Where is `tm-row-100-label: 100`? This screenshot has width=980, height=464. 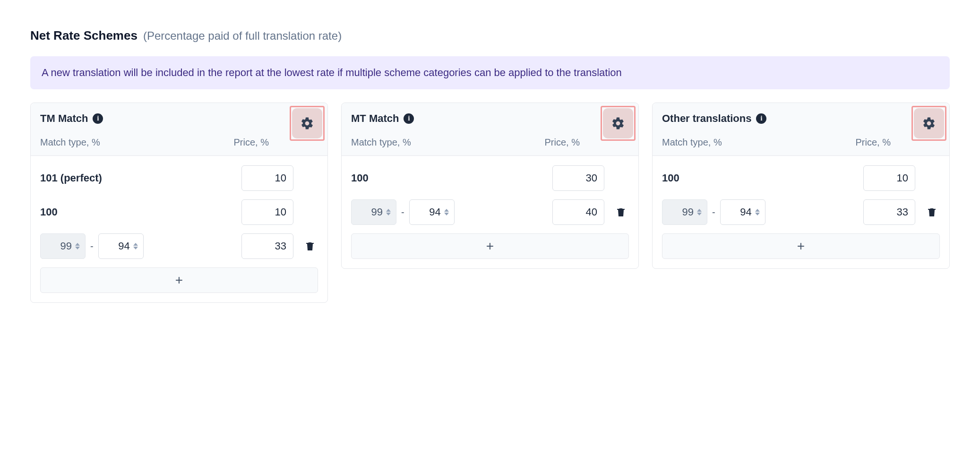
tm-row-100-label: 100 is located at coordinates (138, 212).